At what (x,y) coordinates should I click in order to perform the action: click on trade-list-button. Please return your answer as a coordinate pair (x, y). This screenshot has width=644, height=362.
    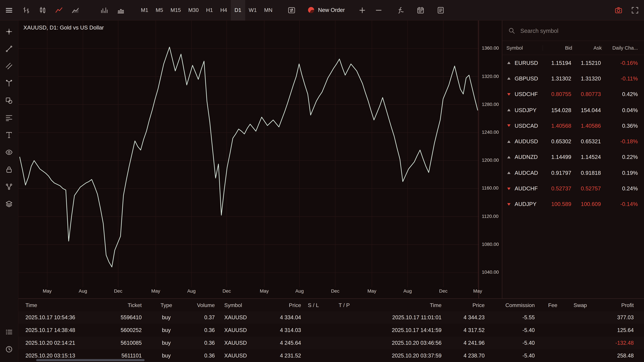
    Looking at the image, I should click on (9, 332).